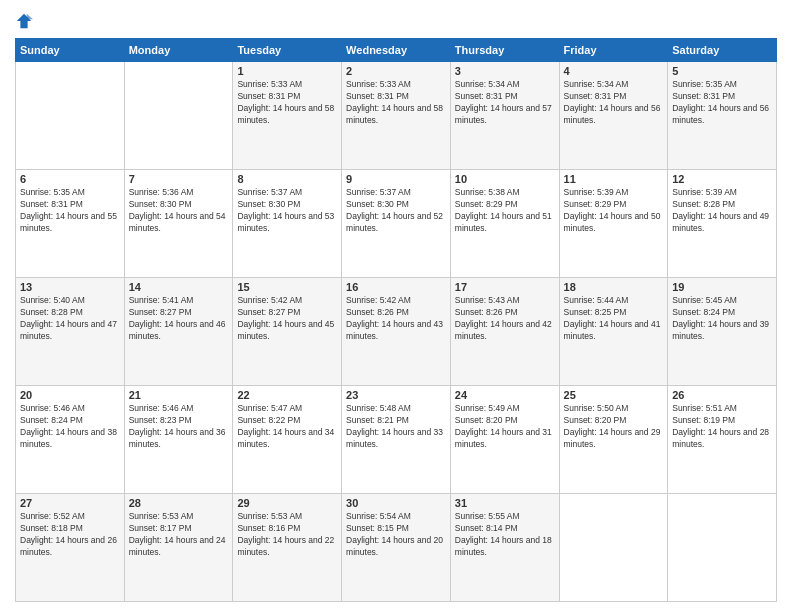 The image size is (792, 612). Describe the element at coordinates (722, 287) in the screenshot. I see `day-number: 19` at that location.